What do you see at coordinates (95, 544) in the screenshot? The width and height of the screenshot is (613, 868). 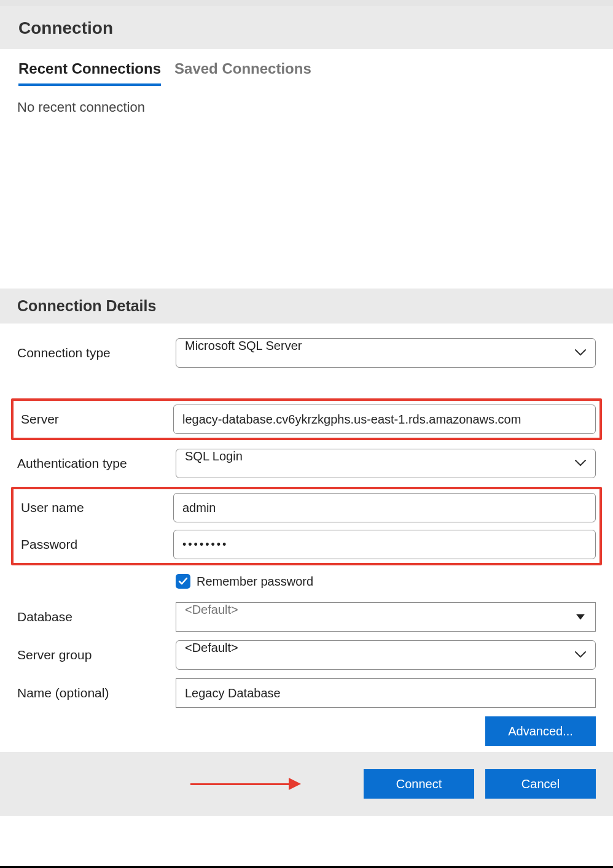 I see `password-label: Password` at bounding box center [95, 544].